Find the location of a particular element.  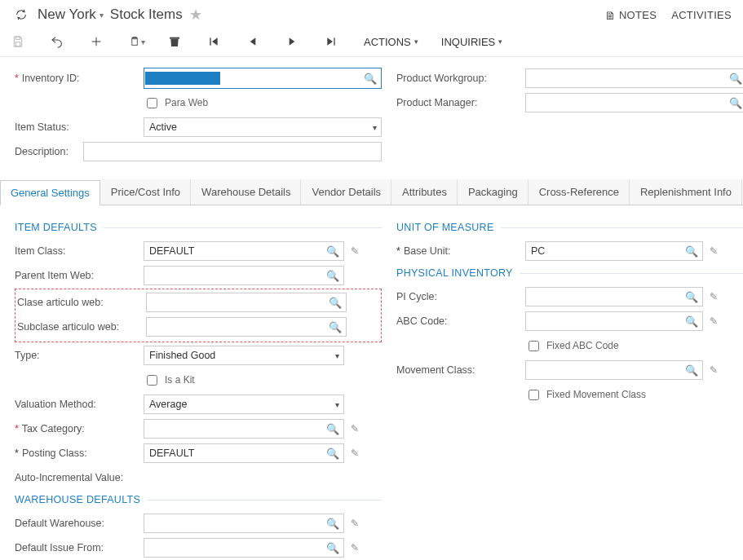

pi-cycle-input is located at coordinates (614, 297).